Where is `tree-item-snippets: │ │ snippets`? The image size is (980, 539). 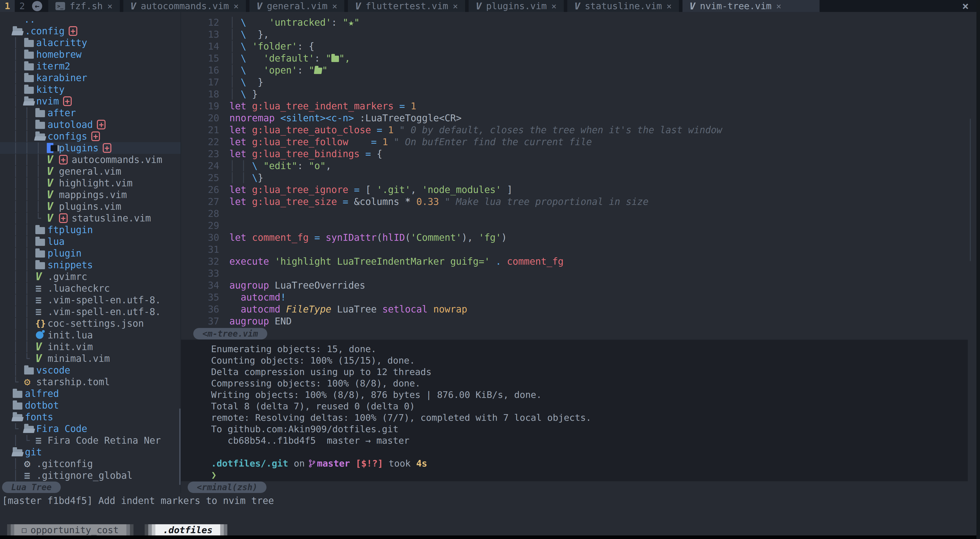 tree-item-snippets: │ │ snippets is located at coordinates (91, 265).